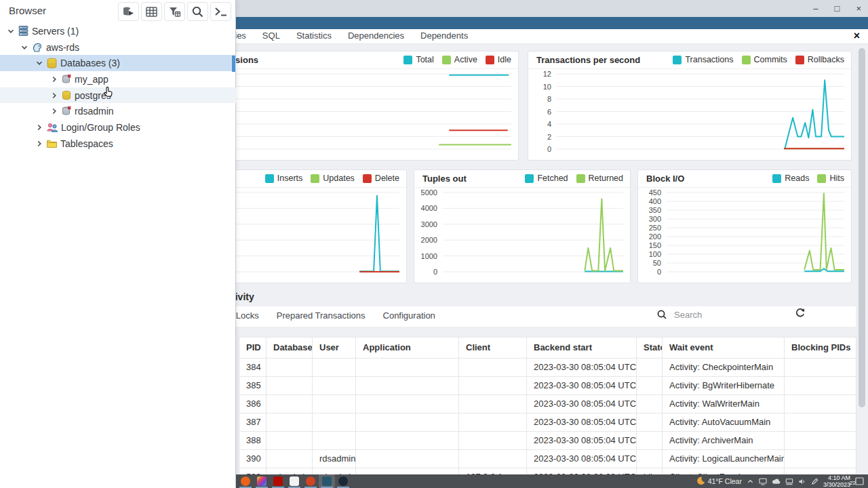 Image resolution: width=868 pixels, height=488 pixels. Describe the element at coordinates (821, 348) in the screenshot. I see `column-header-blocking-pids: Blocking PIDs` at that location.